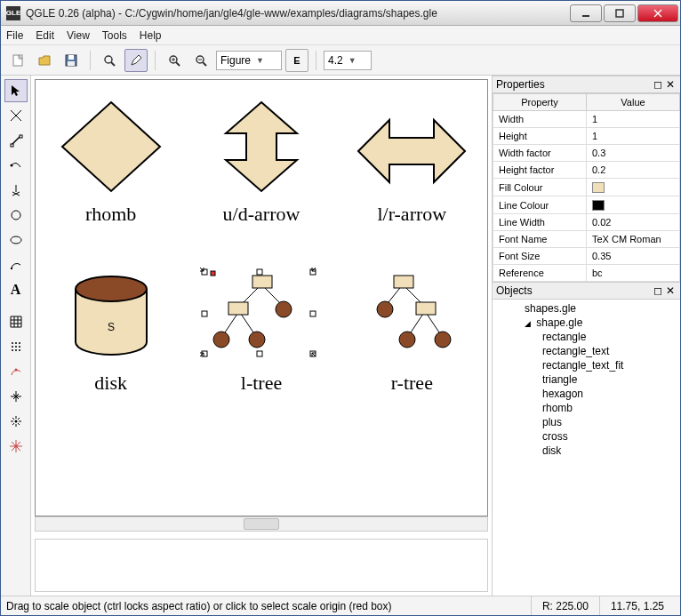 This screenshot has width=681, height=616. Describe the element at coordinates (44, 60) in the screenshot. I see `open-file-button` at that location.